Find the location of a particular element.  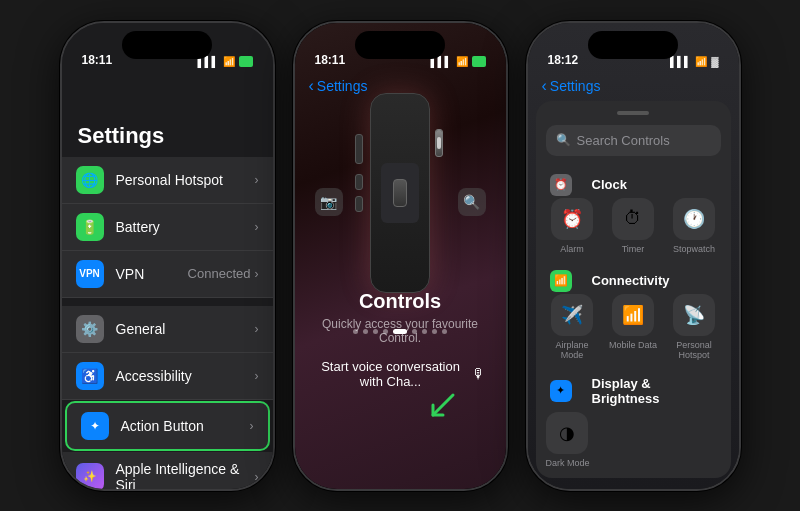

controls-back-label: Settings is located at coordinates (576, 86).